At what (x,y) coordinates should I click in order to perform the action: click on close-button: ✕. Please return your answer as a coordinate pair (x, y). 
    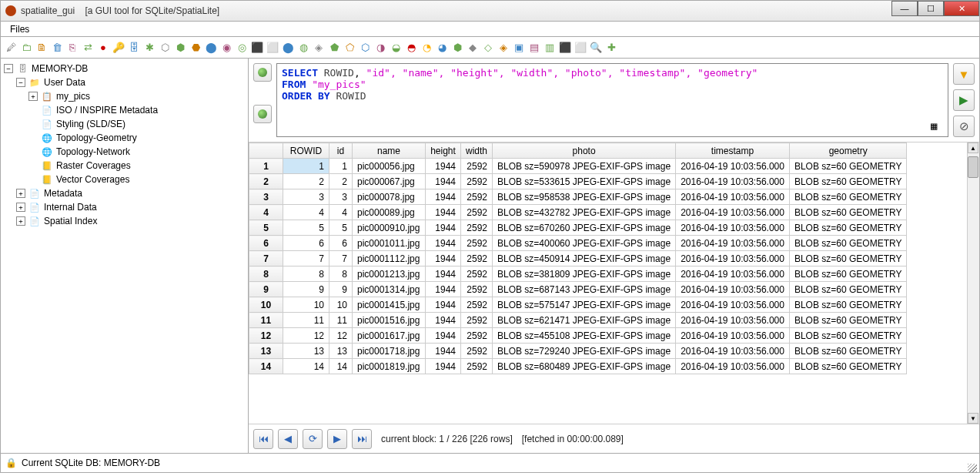
    Looking at the image, I should click on (962, 8).